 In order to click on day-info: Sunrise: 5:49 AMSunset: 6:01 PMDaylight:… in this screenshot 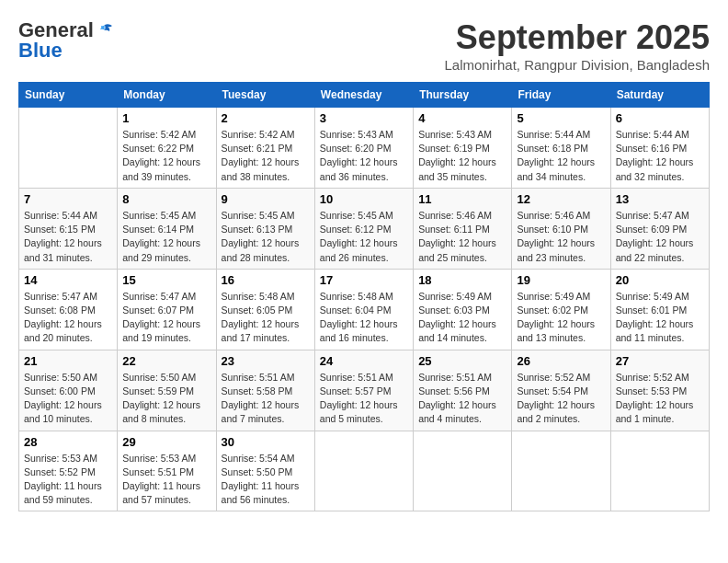, I will do `click(660, 318)`.